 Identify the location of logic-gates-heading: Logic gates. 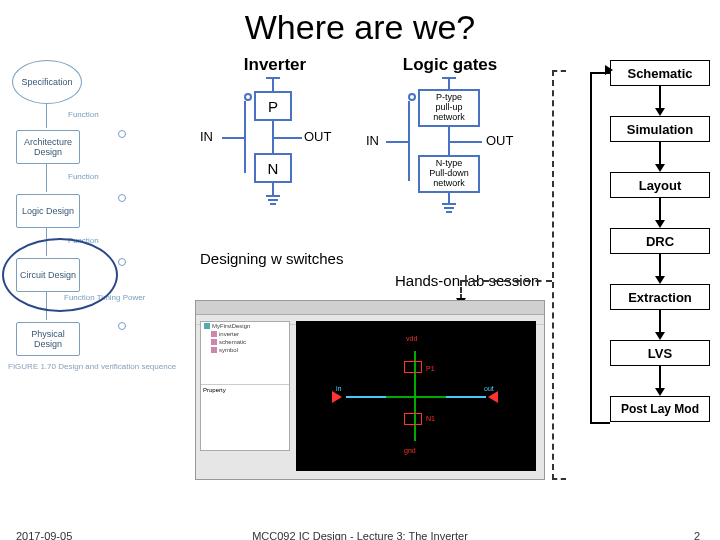
(450, 65).